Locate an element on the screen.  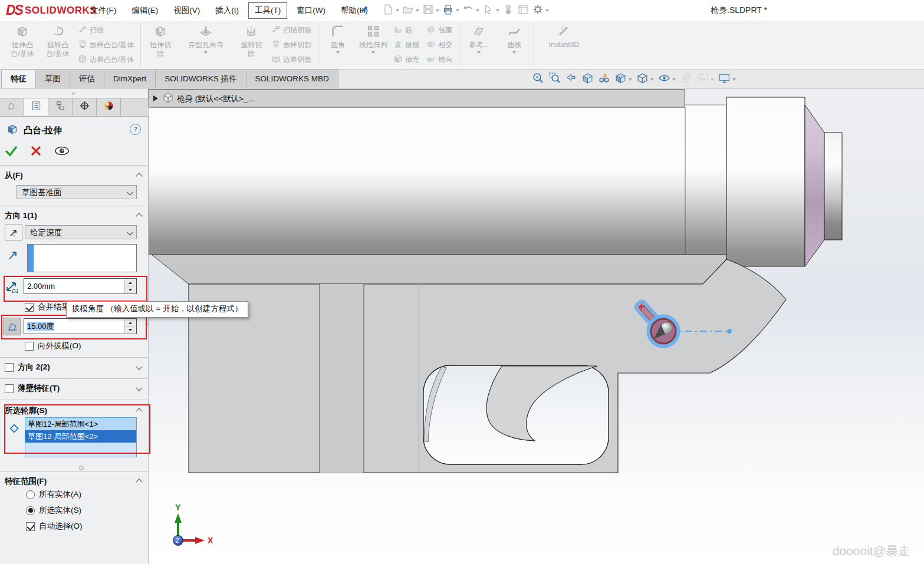
merge-result-checkbox is located at coordinates (29, 308).